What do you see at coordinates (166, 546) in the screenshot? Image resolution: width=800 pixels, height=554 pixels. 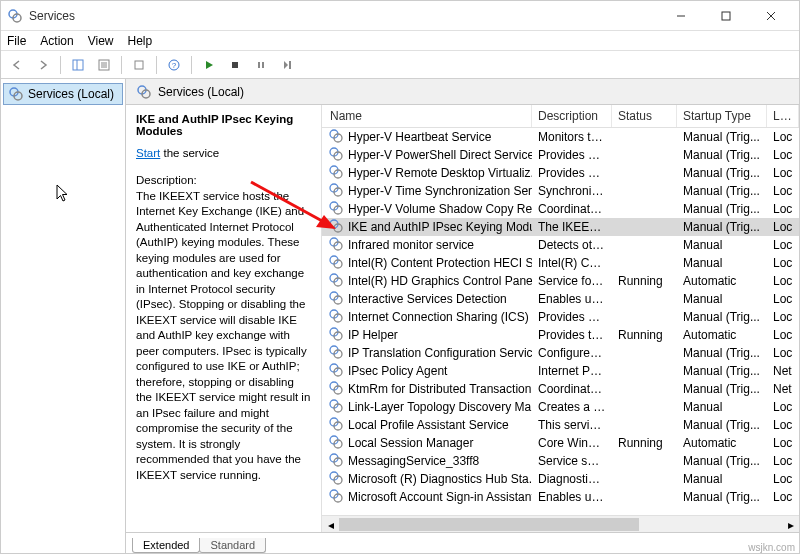 I see `tab-extended: Extended` at bounding box center [166, 546].